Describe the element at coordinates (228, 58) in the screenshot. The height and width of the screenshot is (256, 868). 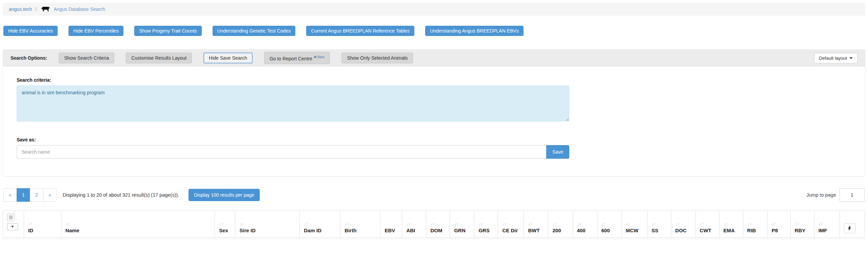
I see `hide-save-search-button: Hide Save Search` at that location.